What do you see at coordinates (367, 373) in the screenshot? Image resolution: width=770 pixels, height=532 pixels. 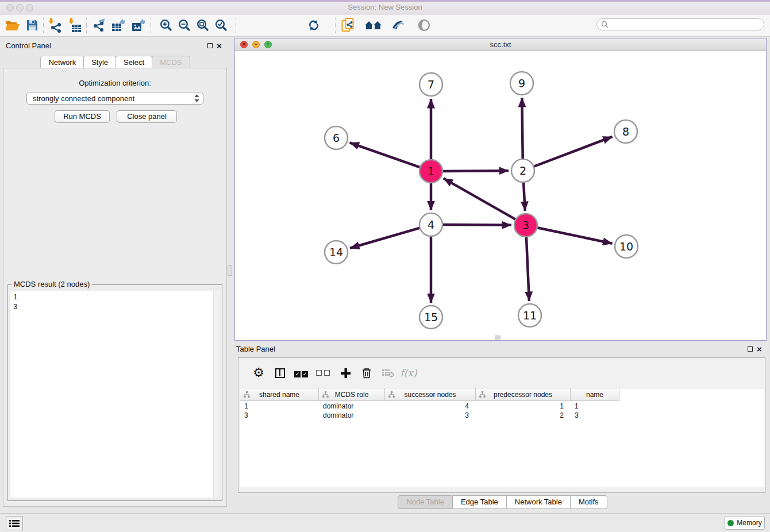 I see `delete-column-icon` at bounding box center [367, 373].